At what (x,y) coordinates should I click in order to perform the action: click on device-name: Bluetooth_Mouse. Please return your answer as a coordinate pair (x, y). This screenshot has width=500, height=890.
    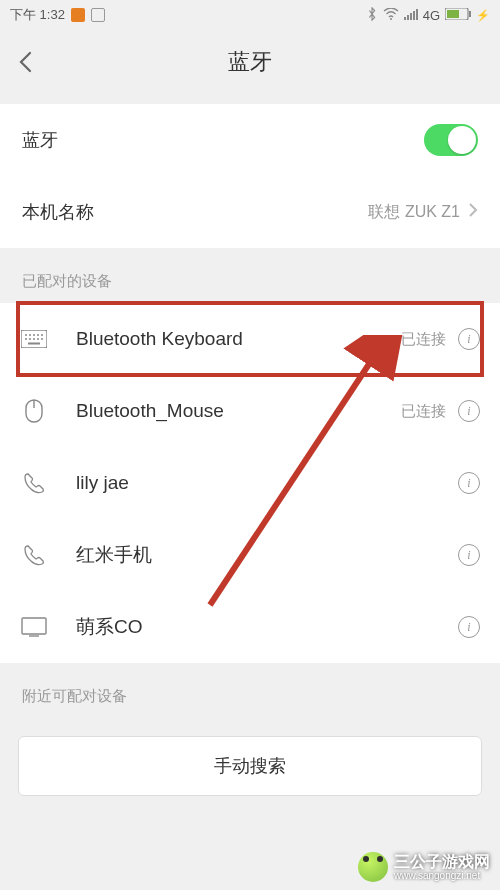
    Looking at the image, I should click on (238, 411).